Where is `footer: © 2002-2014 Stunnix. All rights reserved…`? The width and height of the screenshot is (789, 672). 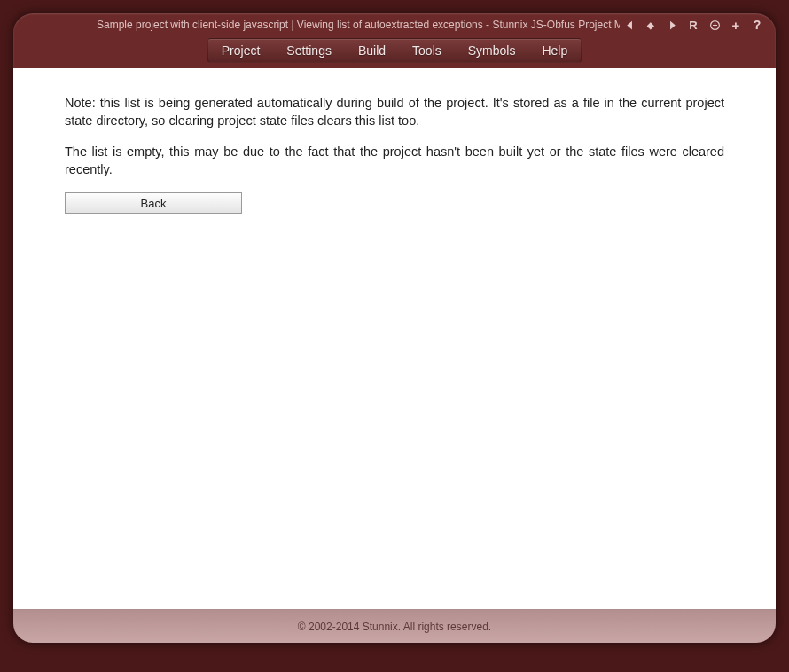
footer: © 2002-2014 Stunnix. All rights reserved… is located at coordinates (394, 626).